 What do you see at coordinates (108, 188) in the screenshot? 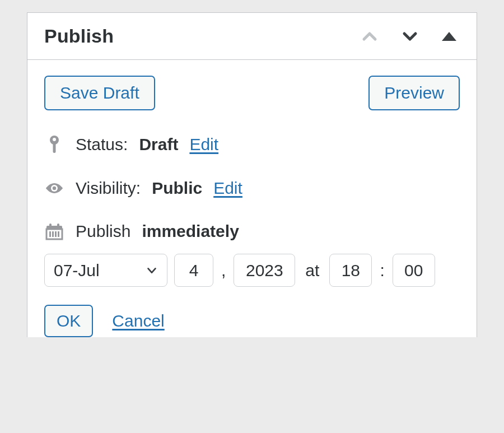
I see `visibility-label: Visibility:` at bounding box center [108, 188].